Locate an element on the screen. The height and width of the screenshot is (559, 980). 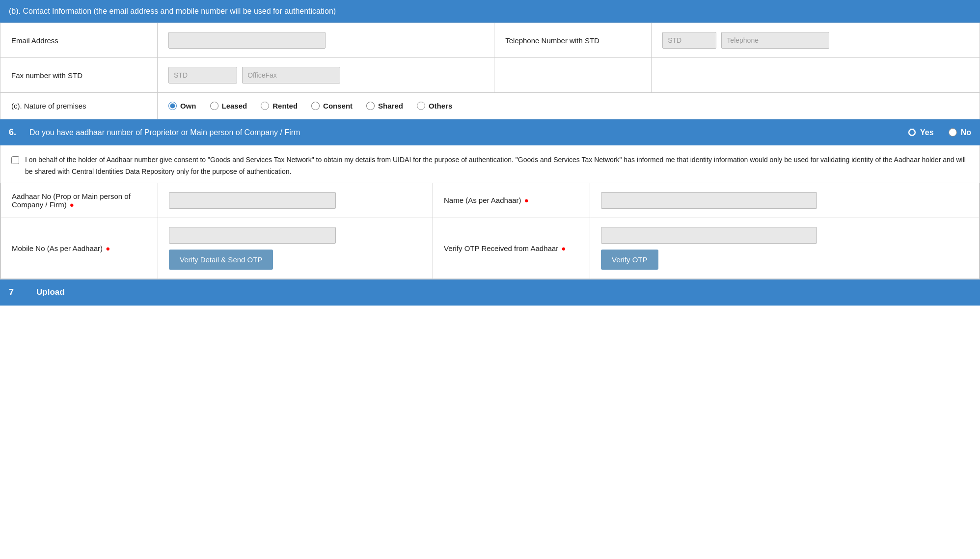
otp-input is located at coordinates (709, 235).